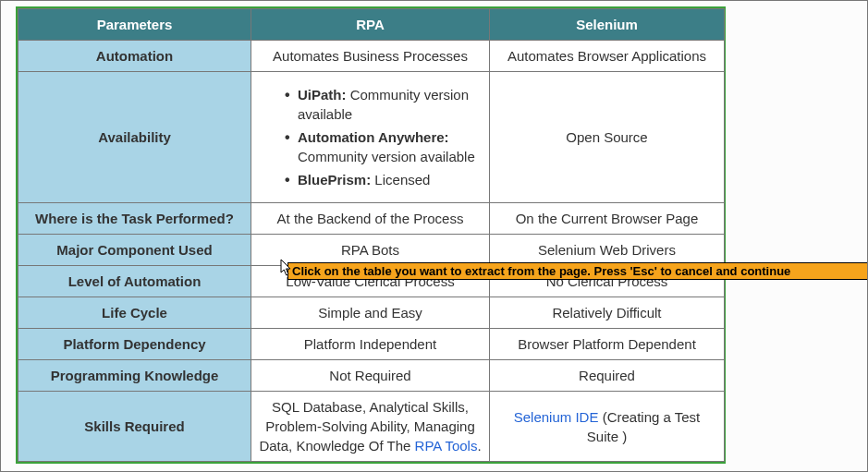  I want to click on param-skills-required: Skills Required, so click(135, 427).